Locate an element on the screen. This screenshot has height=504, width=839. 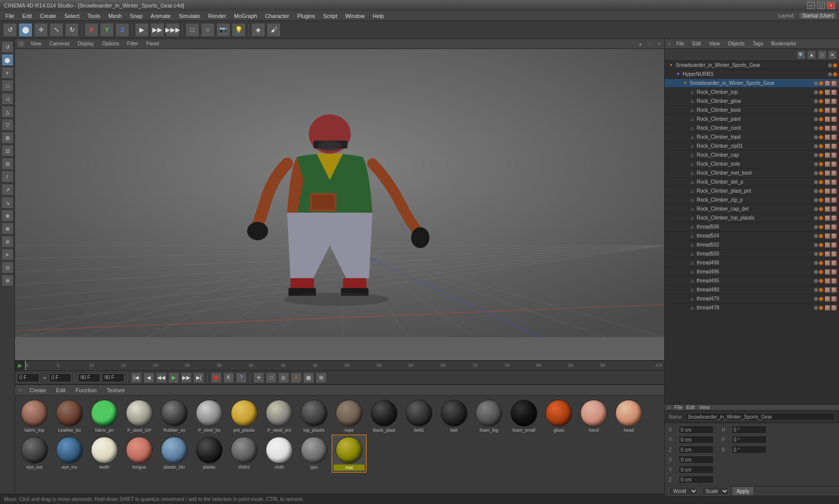
menu-mesh: Mesh is located at coordinates (115, 16).